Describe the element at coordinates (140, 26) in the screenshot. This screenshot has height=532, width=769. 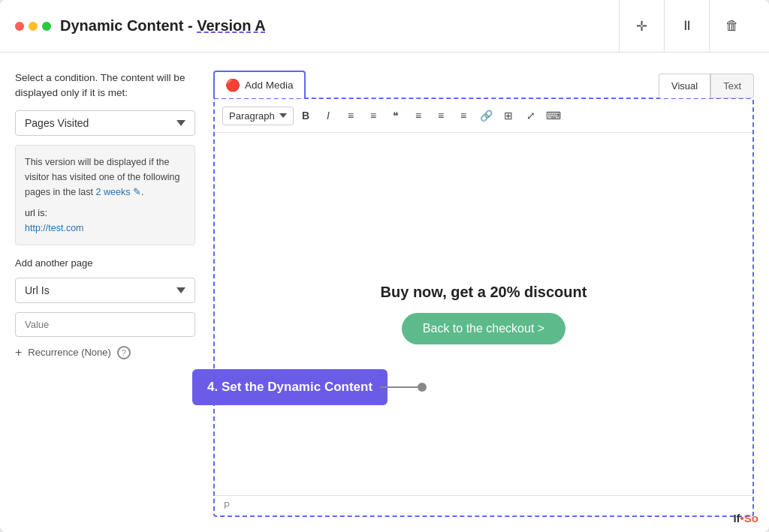
I see `top-bar-left: Dynamic Content - Version A` at that location.